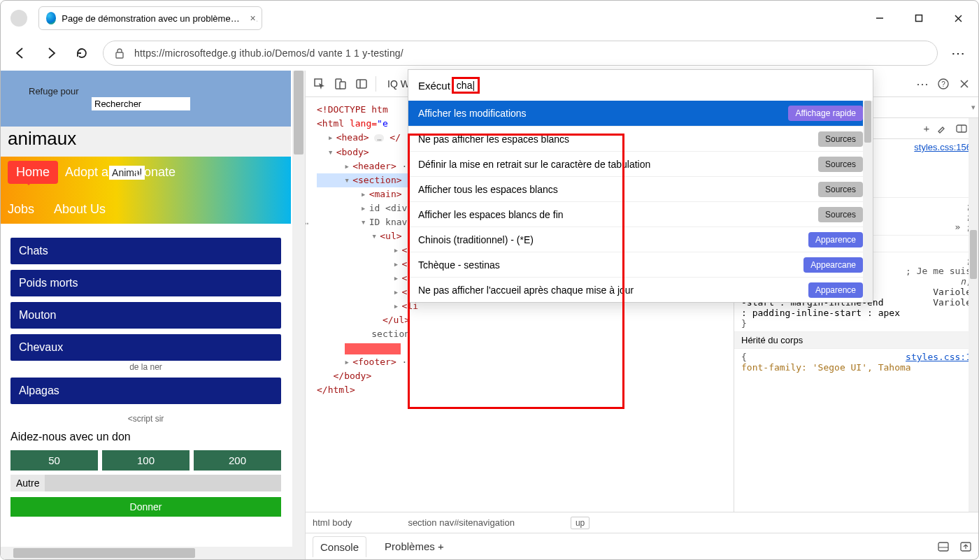 The height and width of the screenshot is (560, 979). What do you see at coordinates (145, 138) in the screenshot?
I see `page-heading: animaux` at bounding box center [145, 138].